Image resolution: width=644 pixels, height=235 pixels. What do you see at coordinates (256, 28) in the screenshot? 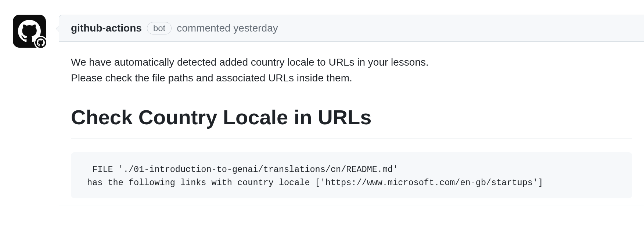
I see `comment-timestamp-link: yesterday` at bounding box center [256, 28].